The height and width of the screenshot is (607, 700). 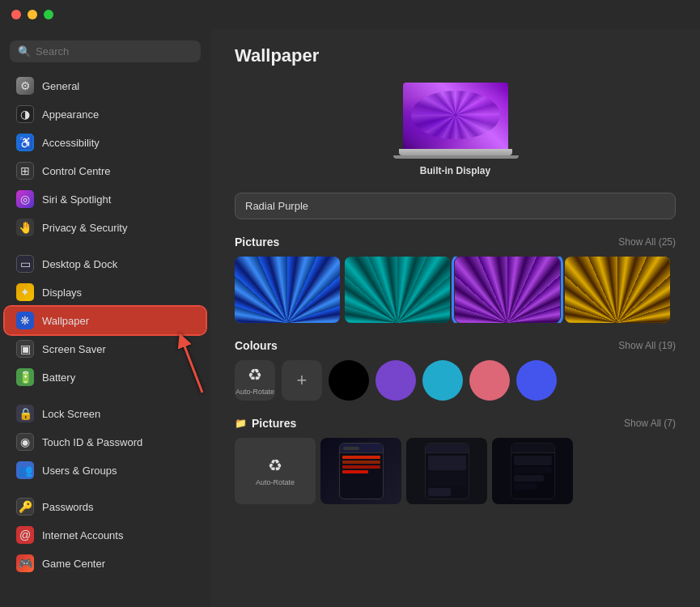 What do you see at coordinates (79, 471) in the screenshot?
I see `sidebar-label-users: Users & Groups` at bounding box center [79, 471].